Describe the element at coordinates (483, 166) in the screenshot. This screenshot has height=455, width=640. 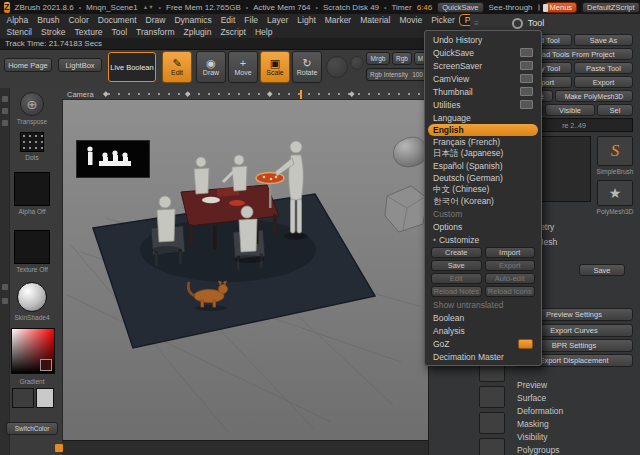
I see `language-option-spanish: Español (Spanish)` at that location.